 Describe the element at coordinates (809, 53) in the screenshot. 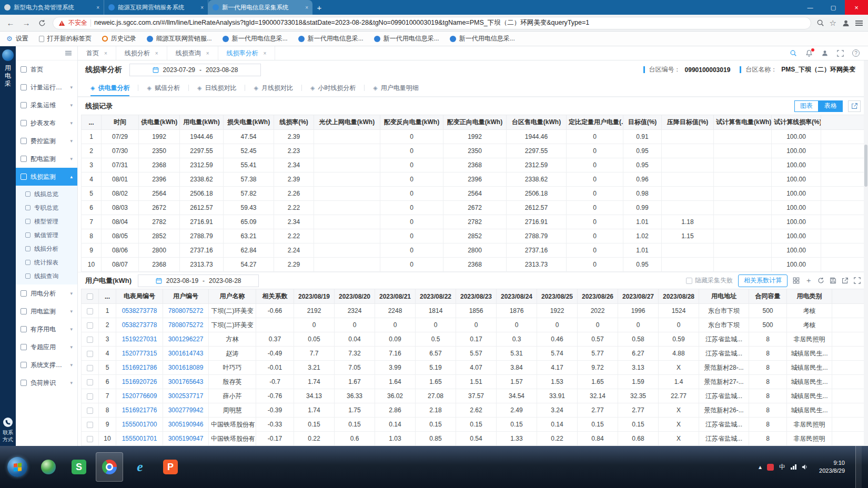

I see `notifications-bell-icon` at that location.